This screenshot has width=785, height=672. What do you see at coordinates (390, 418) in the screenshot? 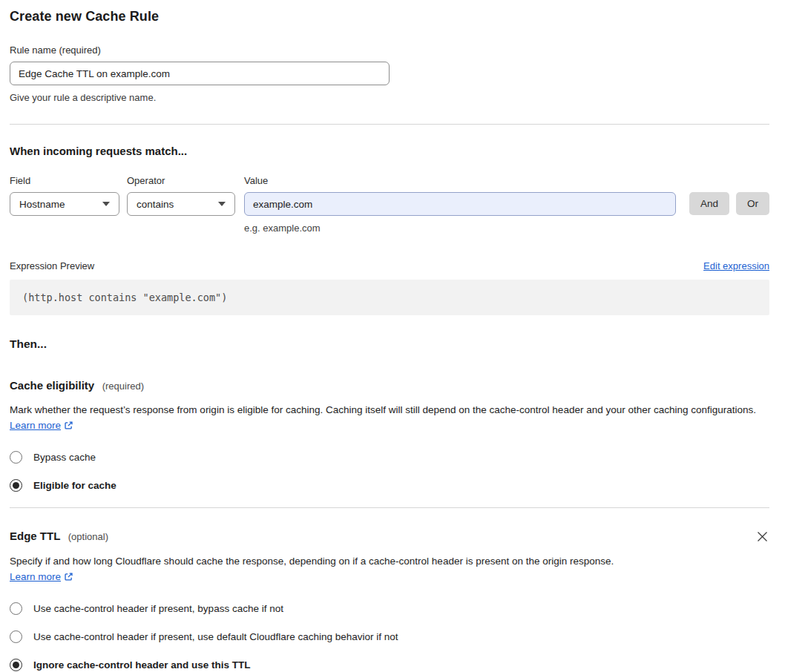
I see `cache-eligibility-description: Mark whether the request’s response from…` at bounding box center [390, 418].